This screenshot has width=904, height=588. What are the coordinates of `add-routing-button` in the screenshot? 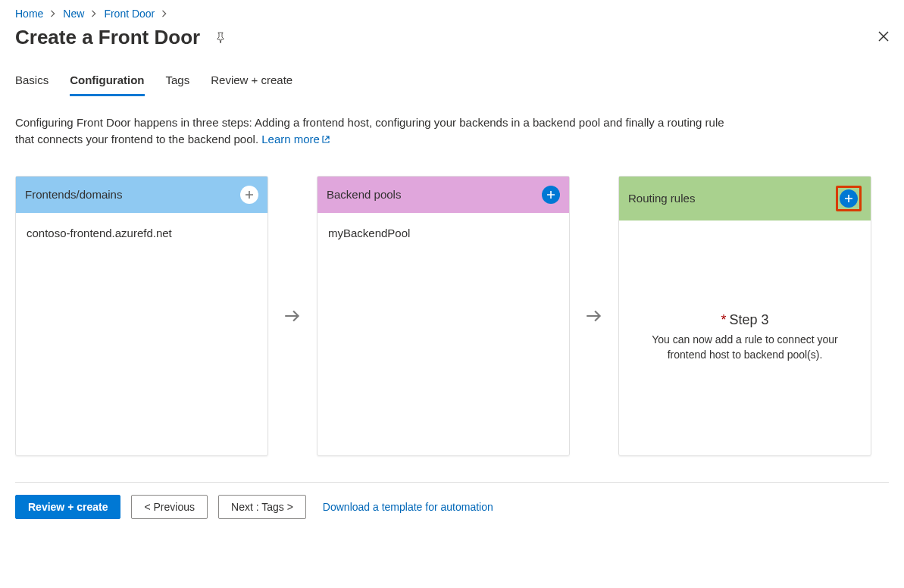 It's located at (849, 199).